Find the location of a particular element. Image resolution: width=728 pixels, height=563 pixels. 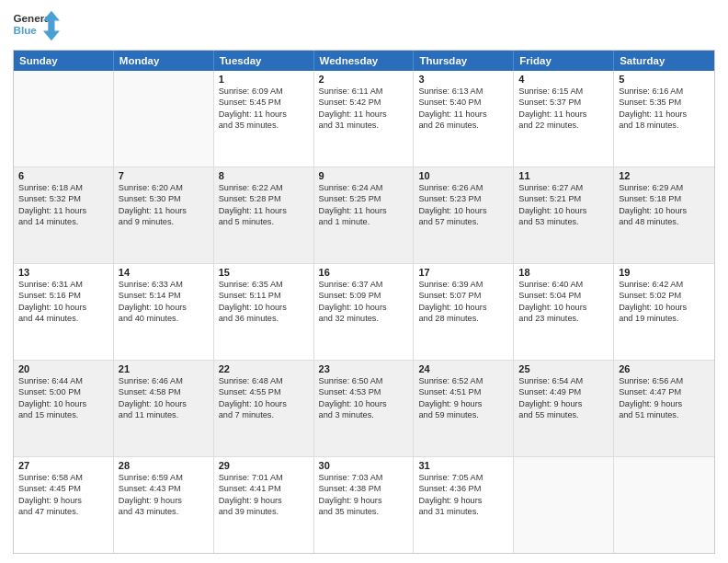

cell-info-line: Sunrise: 7:01 AM is located at coordinates (264, 477).